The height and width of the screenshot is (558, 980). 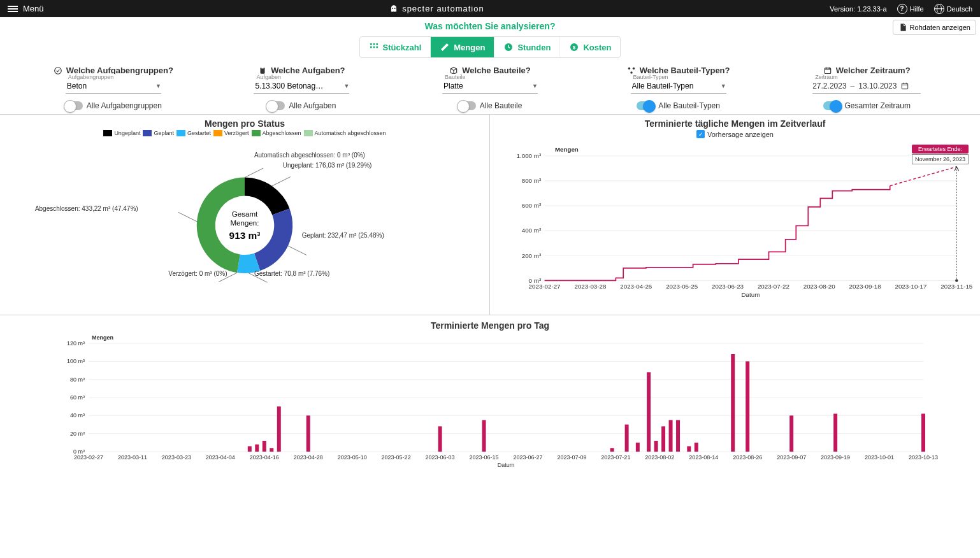 I want to click on tab-label: Stückzahl, so click(x=403, y=47).